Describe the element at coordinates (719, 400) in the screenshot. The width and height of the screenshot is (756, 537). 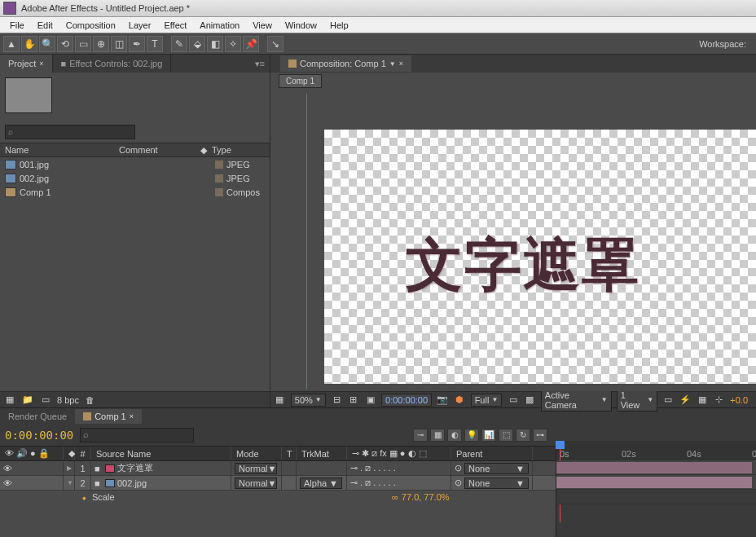
I see `flowchart-icon: ⊹` at that location.